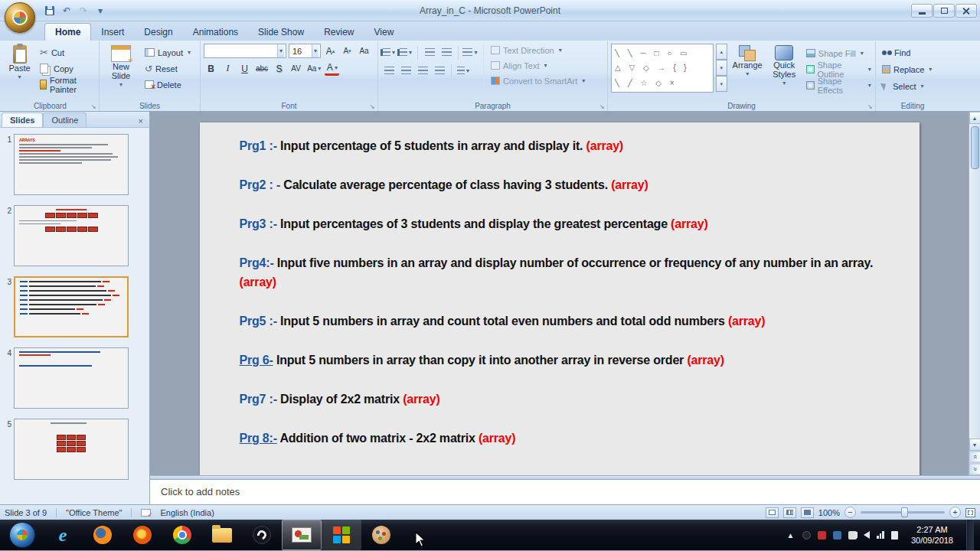 The width and height of the screenshot is (980, 551). I want to click on panel-close-icon: ×, so click(141, 121).